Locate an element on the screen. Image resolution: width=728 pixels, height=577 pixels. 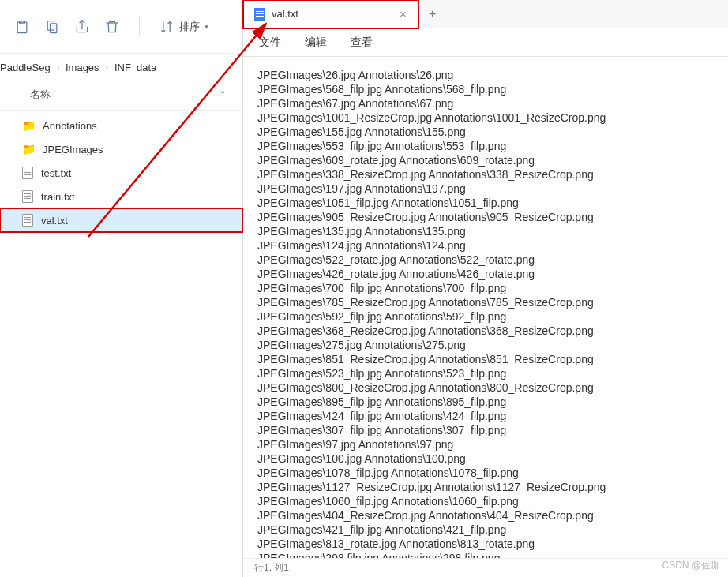
editor-line: JPEGImages\197.jpg Annotations\197.png is located at coordinates (486, 189).